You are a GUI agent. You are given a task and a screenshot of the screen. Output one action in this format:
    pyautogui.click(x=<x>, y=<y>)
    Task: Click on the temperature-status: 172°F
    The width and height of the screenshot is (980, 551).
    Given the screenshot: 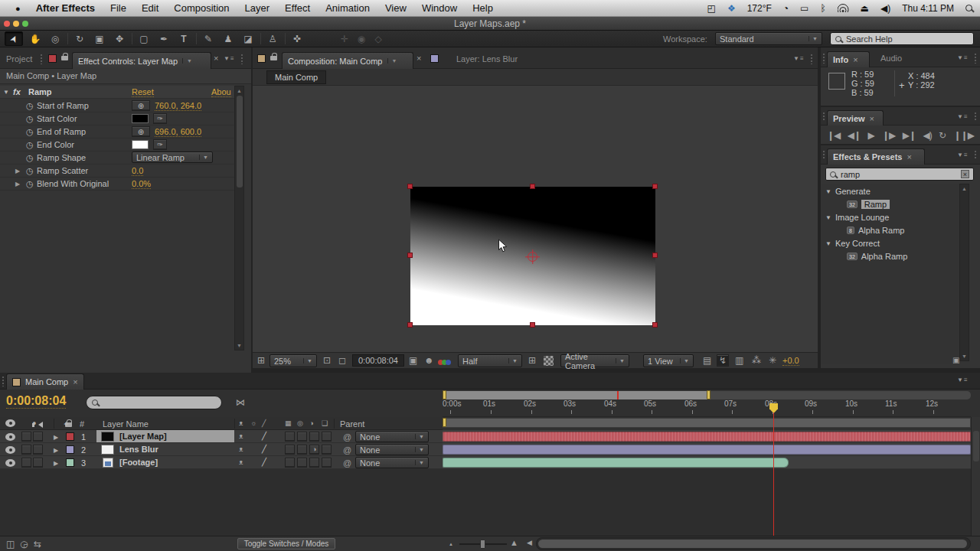 What is the action you would take?
    pyautogui.click(x=760, y=8)
    